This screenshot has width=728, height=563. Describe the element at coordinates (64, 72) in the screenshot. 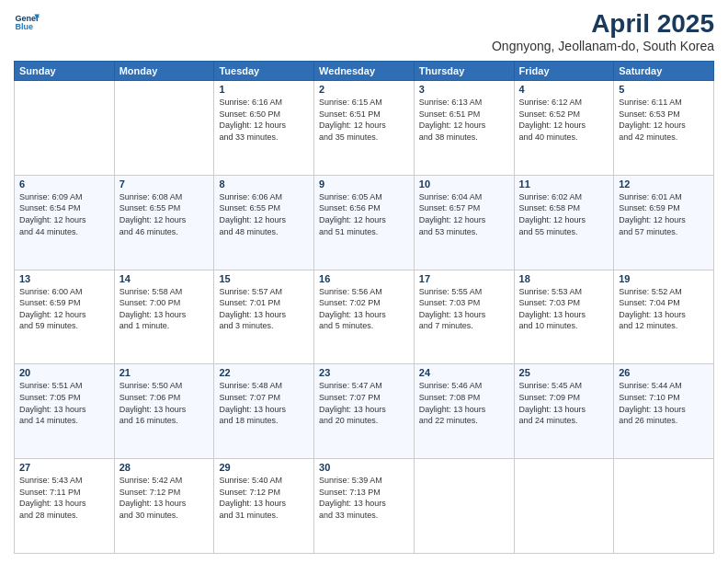

I see `col-sunday: Sunday` at that location.